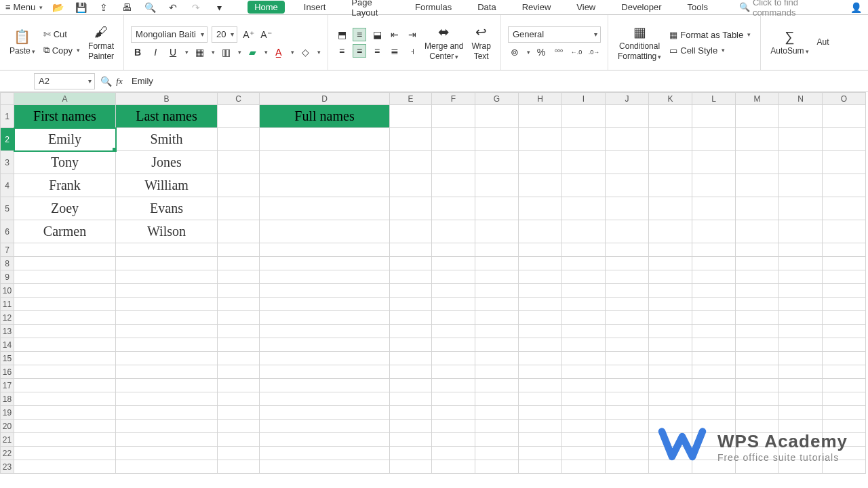 This screenshot has width=868, height=488. What do you see at coordinates (7, 359) in the screenshot?
I see `row-header-15: 15` at bounding box center [7, 359].